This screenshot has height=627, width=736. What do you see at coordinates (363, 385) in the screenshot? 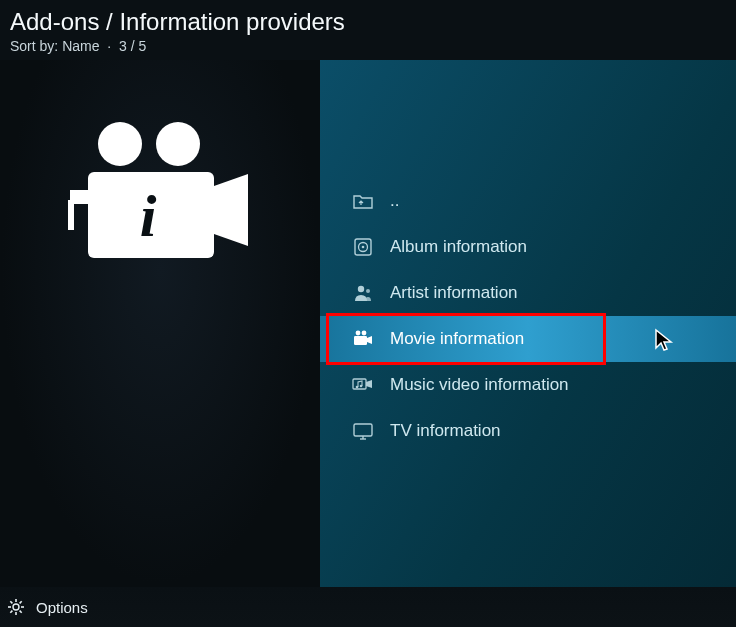
I see `music-video-icon` at bounding box center [363, 385].